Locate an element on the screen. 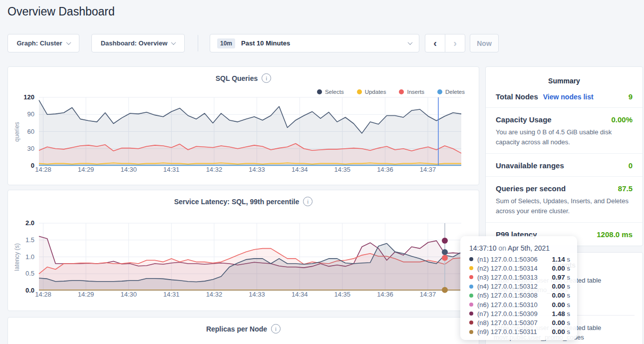  time-range-picker: 10m Past 10 Minutes is located at coordinates (315, 43).